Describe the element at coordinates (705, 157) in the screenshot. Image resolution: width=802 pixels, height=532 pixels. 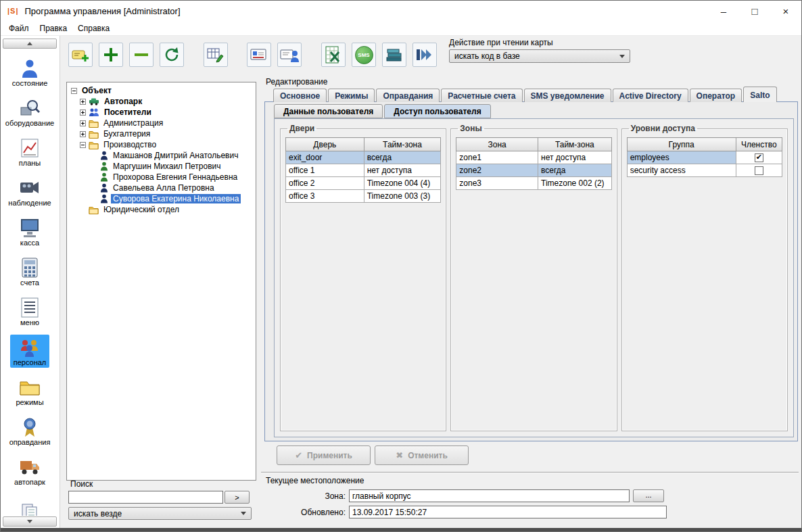
I see `access-levels-table: Группа Членство employees security acces…` at that location.